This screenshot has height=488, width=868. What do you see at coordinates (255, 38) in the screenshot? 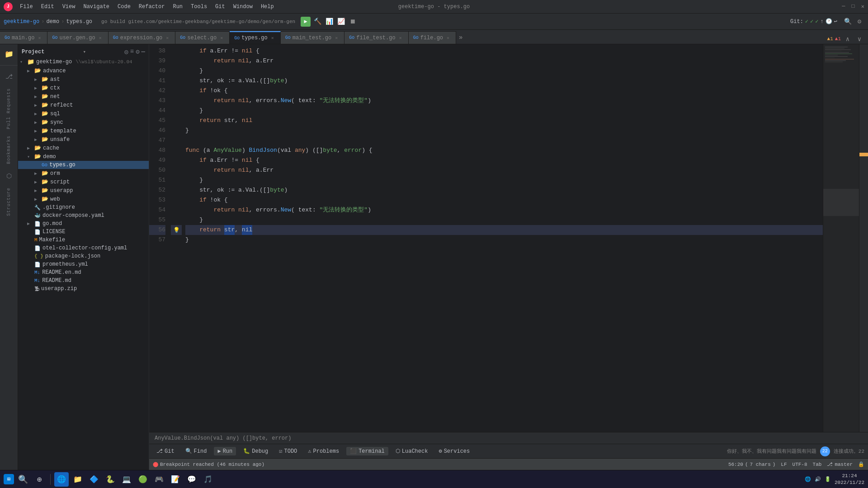
I see `tab-types-go: Go types.go ✕` at bounding box center [255, 38].